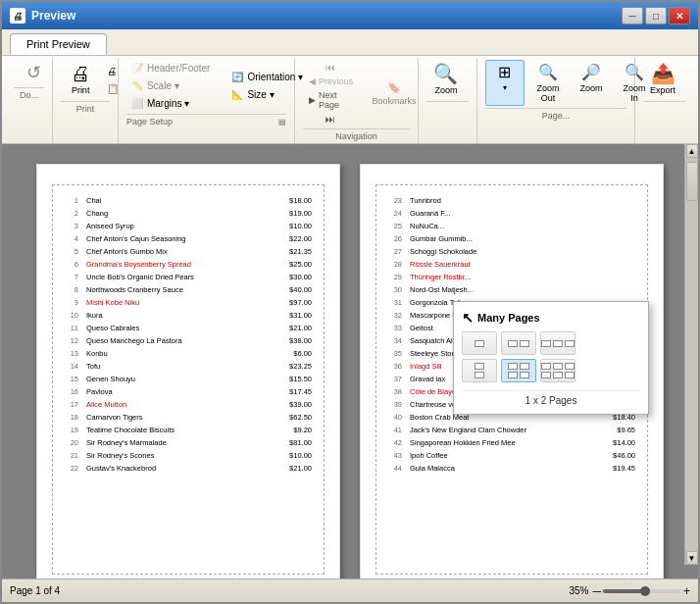 This screenshot has width=700, height=604. Describe the element at coordinates (330, 120) in the screenshot. I see `last-page-button: ⏭` at that location.